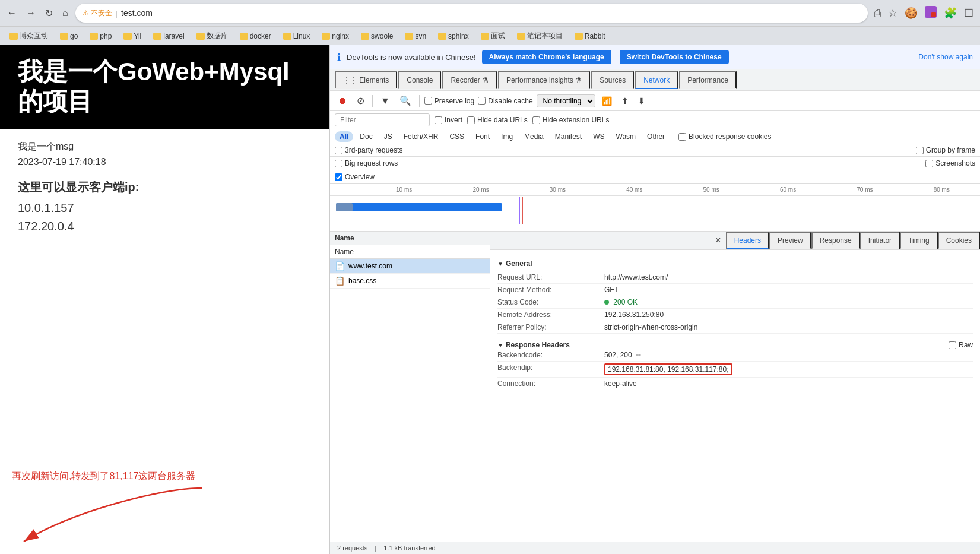 The image size is (980, 554). I want to click on bookmark-docker: docker, so click(255, 36).